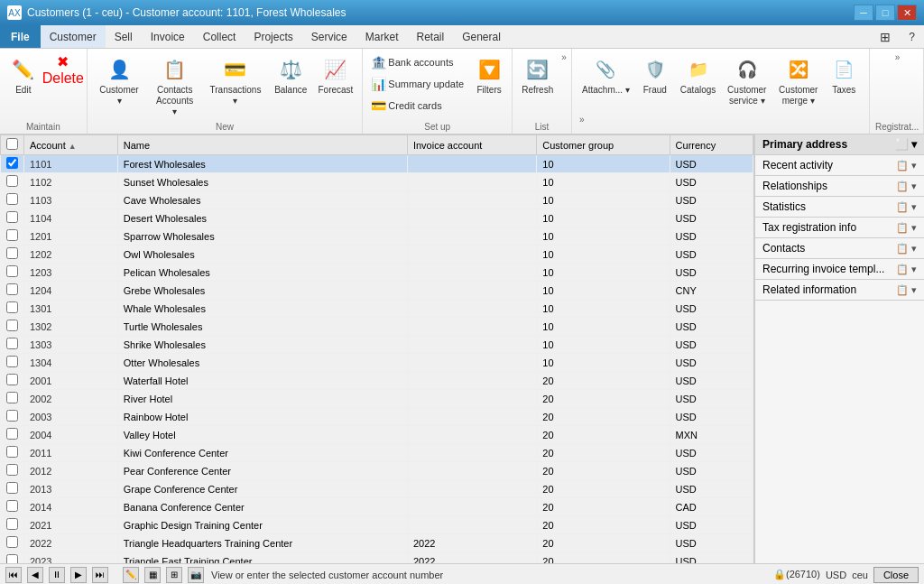 The image size is (924, 584). I want to click on menu-projects: Projects, so click(273, 36).